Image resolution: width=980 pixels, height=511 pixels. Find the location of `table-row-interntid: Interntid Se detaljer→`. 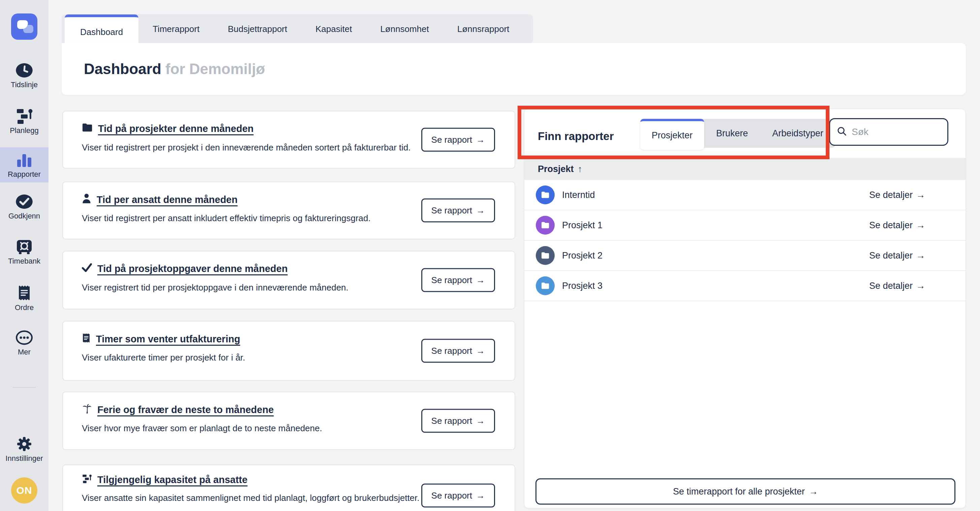

table-row-interntid: Interntid Se detaljer→ is located at coordinates (745, 195).